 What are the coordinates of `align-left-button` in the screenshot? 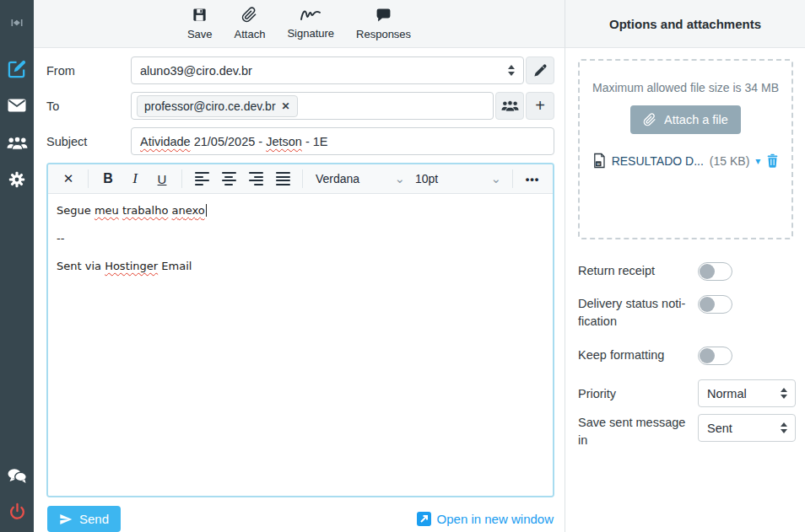 It's located at (202, 179).